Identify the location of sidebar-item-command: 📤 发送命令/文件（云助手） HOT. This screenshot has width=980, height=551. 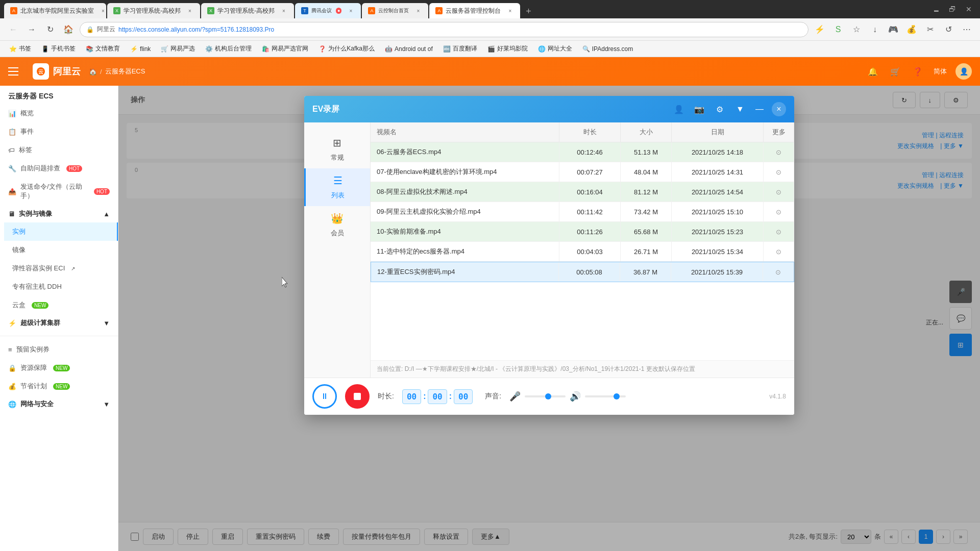
(59, 191).